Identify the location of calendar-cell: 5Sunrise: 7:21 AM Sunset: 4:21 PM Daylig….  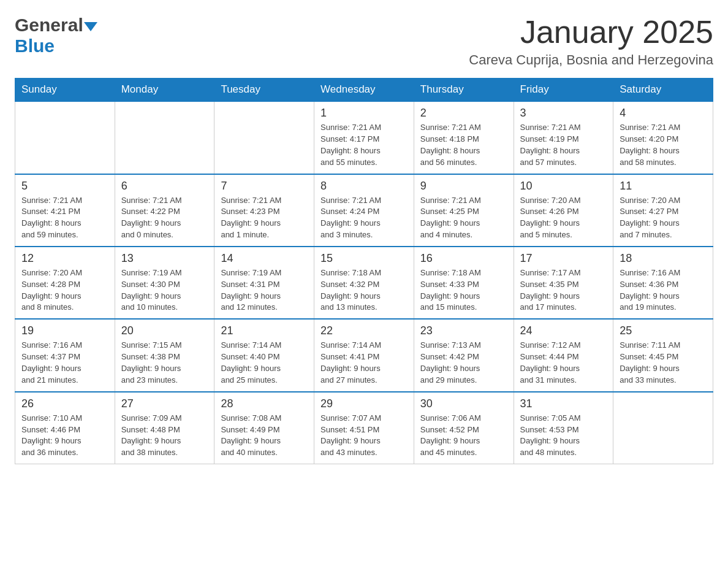
(65, 210).